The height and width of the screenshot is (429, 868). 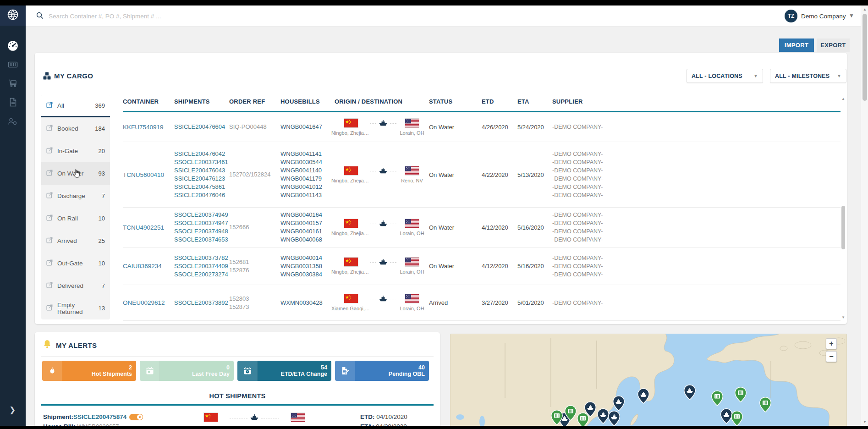 What do you see at coordinates (308, 266) in the screenshot?
I see `housebill-numbers: WNGB0040014WNGB0031358WNGB0030384` at bounding box center [308, 266].